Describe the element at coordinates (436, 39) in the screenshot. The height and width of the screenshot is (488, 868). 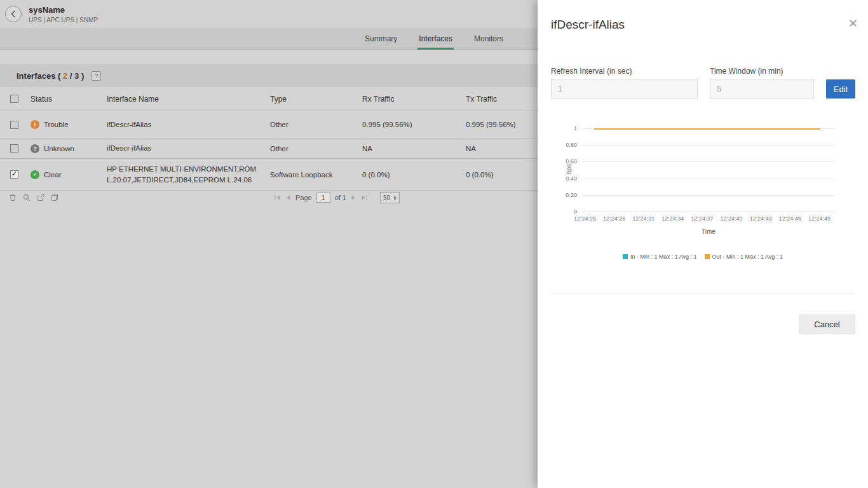
I see `tab-interfaces: Interfaces` at that location.